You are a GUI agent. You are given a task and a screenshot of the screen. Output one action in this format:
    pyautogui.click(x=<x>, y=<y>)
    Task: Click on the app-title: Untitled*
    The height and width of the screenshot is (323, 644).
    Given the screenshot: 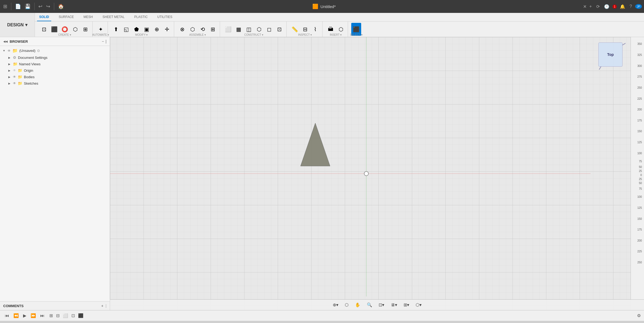 What is the action you would take?
    pyautogui.click(x=328, y=6)
    